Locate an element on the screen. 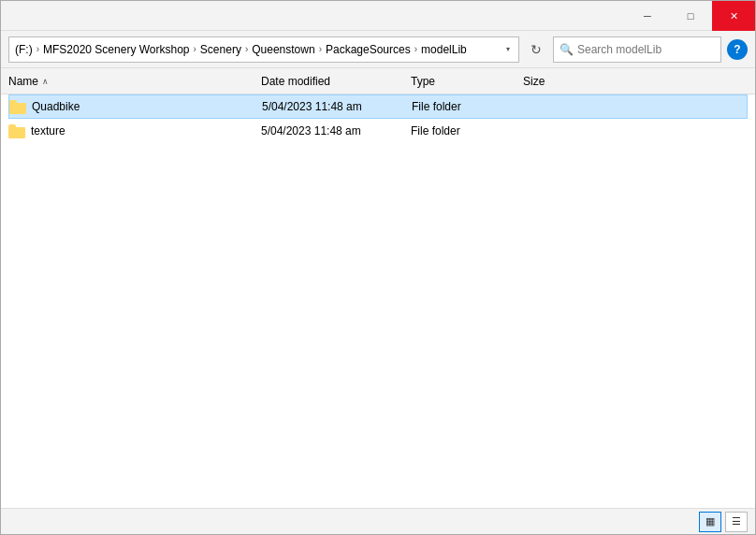 This screenshot has height=535, width=756. breadcrumb-sep-0: › is located at coordinates (37, 49).